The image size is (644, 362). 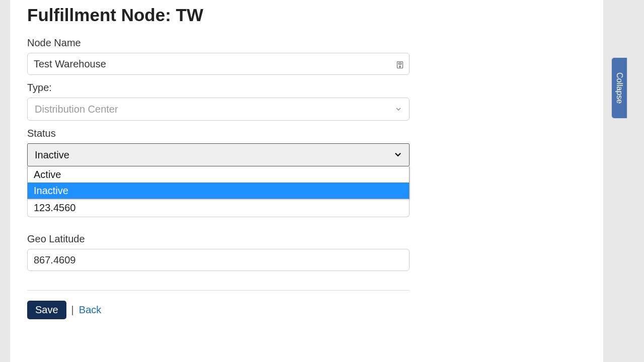 I want to click on actions-row: Save | Back, so click(x=307, y=310).